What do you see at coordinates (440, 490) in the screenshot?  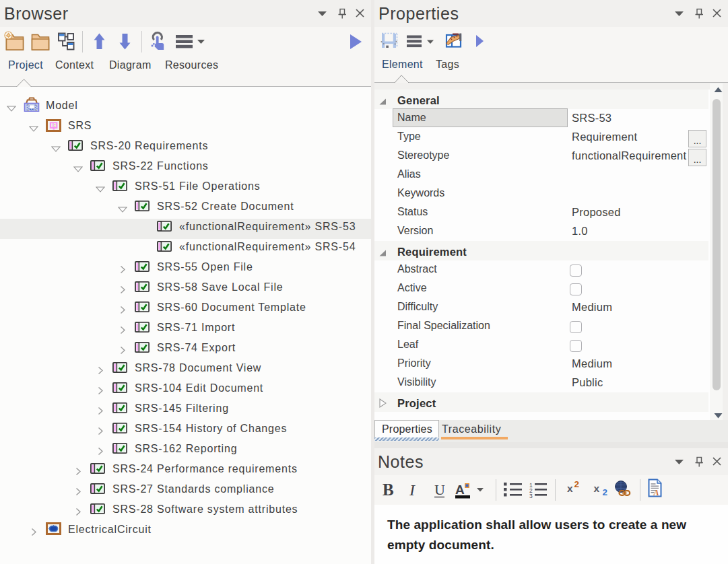 I see `svg-text: U` at bounding box center [440, 490].